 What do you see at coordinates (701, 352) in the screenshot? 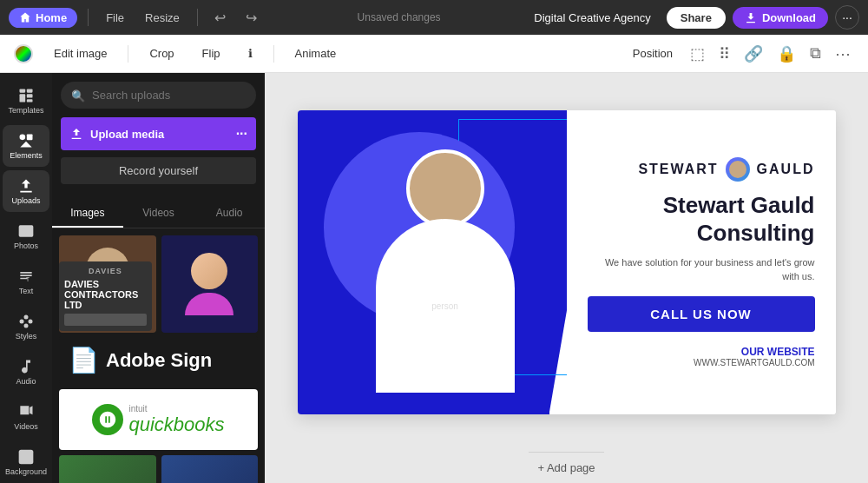
I see `website-label: OUR WEBSITE` at bounding box center [701, 352].